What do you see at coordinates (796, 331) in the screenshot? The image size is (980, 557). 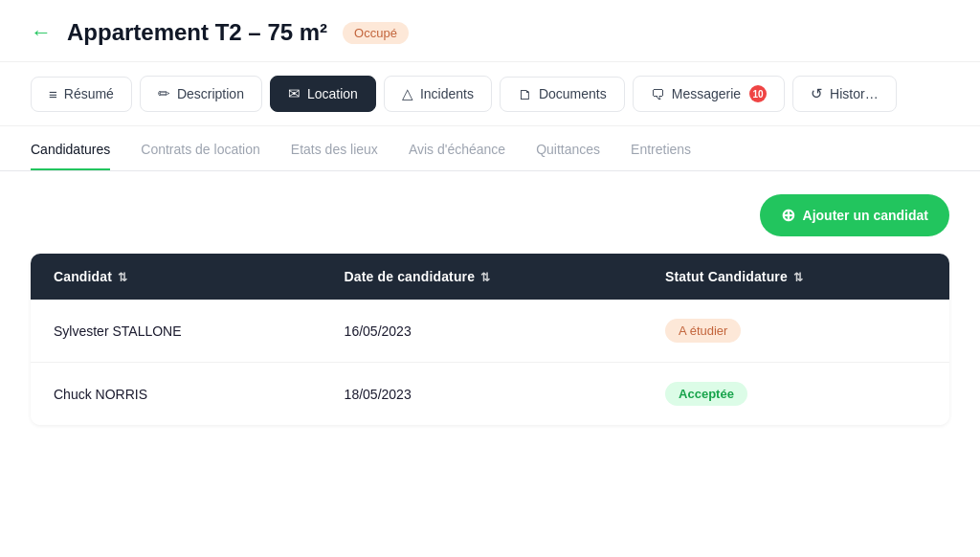 I see `cell-statut-0: A étudier` at bounding box center [796, 331].